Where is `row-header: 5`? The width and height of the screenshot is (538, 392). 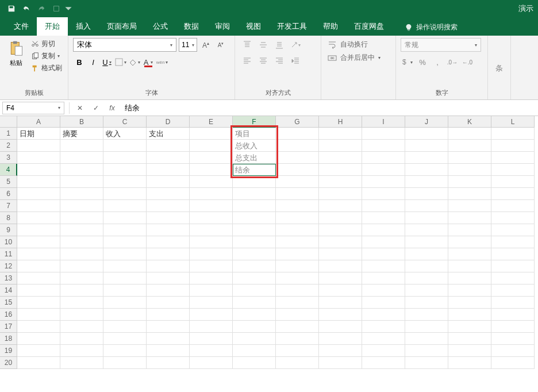
row-header: 5 is located at coordinates (9, 182).